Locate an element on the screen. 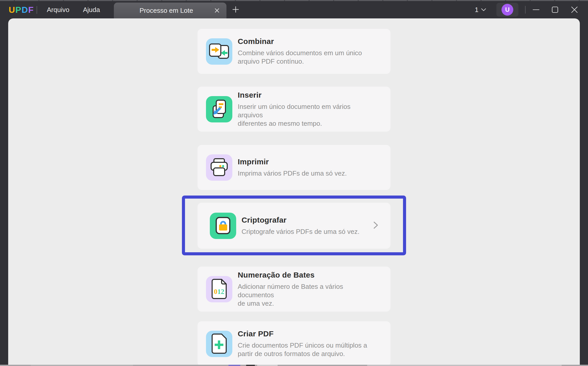 The height and width of the screenshot is (366, 588). highlight-annotation: Criptografar Criptografe vários PDFs de … is located at coordinates (294, 225).